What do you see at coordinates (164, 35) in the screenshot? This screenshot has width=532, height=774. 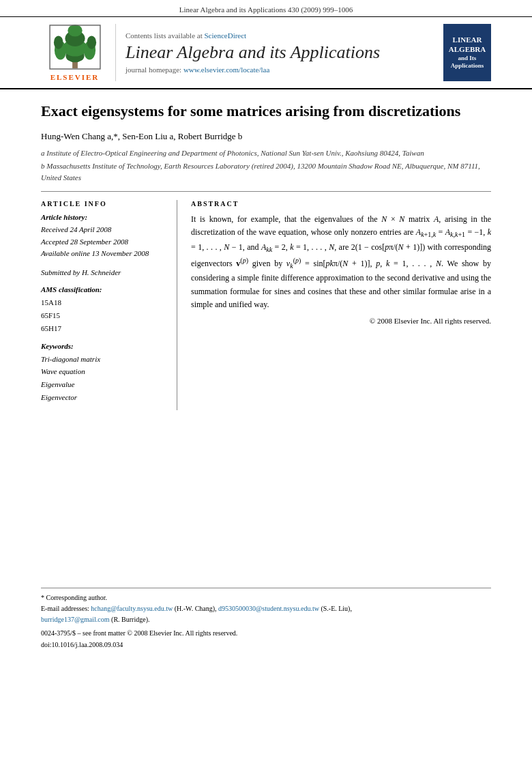 I see `contents-label: Contents lists available at` at bounding box center [164, 35].